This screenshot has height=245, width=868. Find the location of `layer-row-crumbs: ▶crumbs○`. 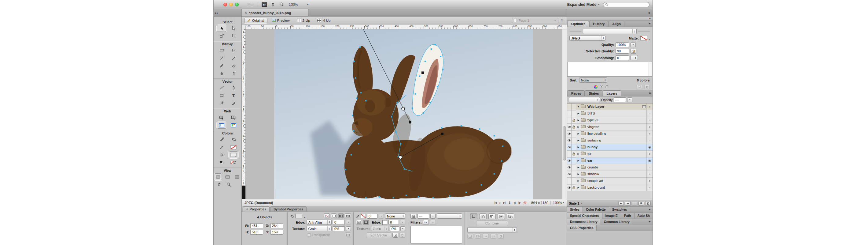

layer-row-crumbs: ▶crumbs○ is located at coordinates (610, 167).